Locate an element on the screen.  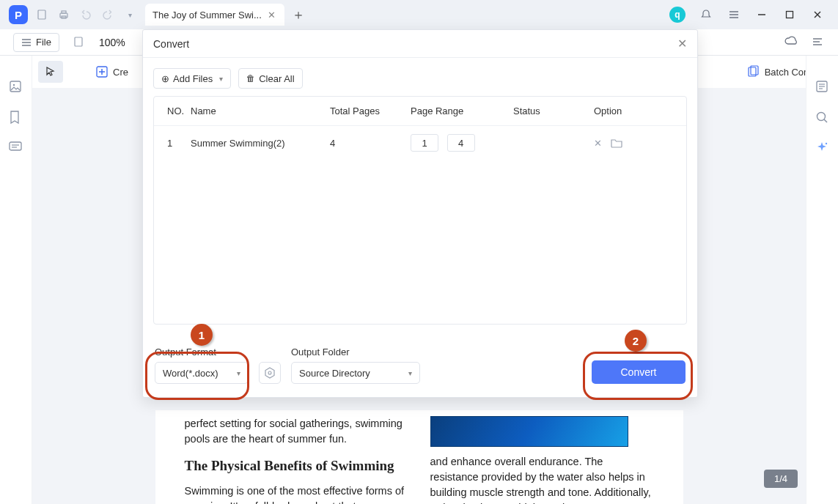
create-label: Cre is located at coordinates (120, 72).